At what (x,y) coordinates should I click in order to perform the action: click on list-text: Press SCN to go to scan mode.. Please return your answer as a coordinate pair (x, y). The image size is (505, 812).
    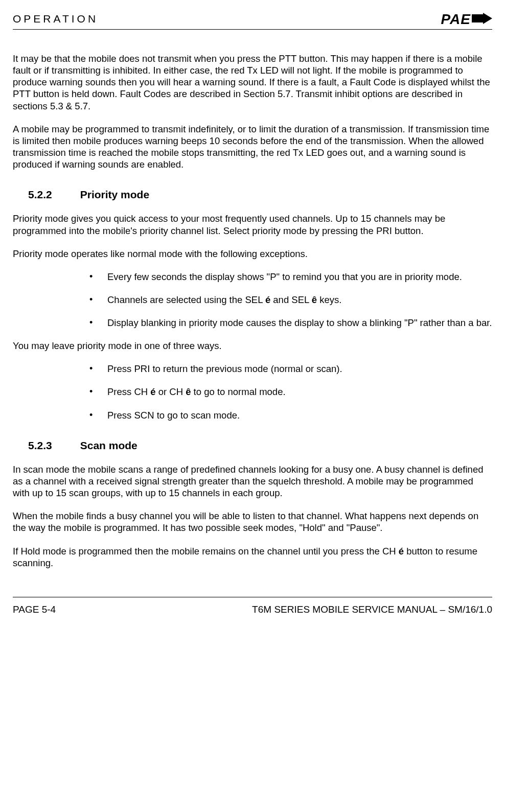
    Looking at the image, I should click on (174, 415).